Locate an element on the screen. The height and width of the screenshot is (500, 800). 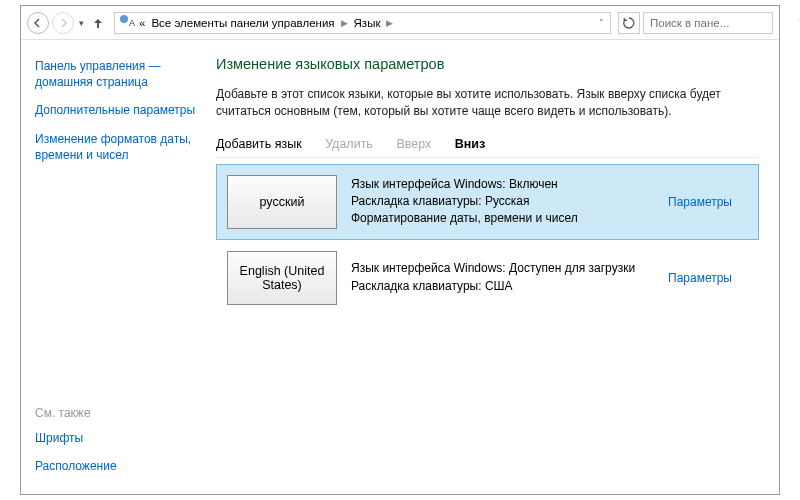
address-dropdown: ˅ is located at coordinates (602, 23).